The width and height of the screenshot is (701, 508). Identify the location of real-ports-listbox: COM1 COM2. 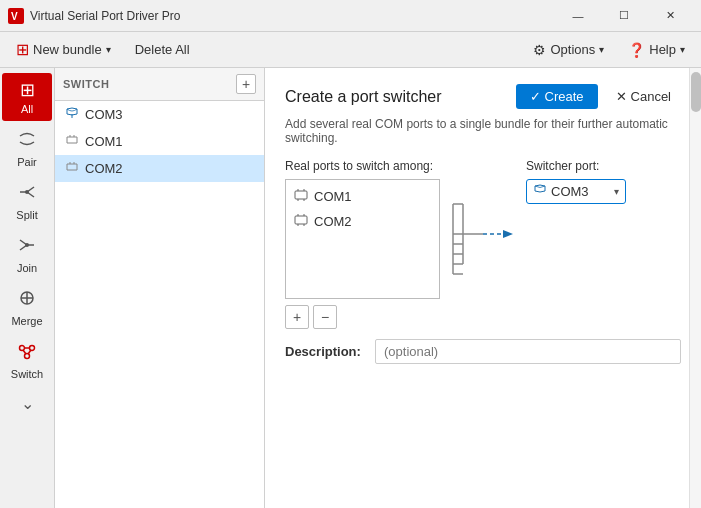
(362, 239).